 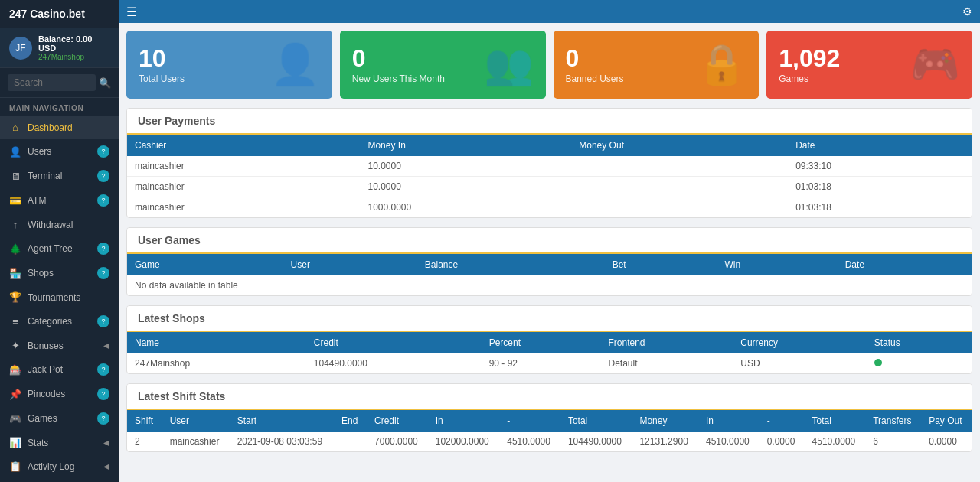 What do you see at coordinates (60, 480) in the screenshot?
I see `sidebar-item-permissions: 🔒 Permissions ?` at bounding box center [60, 480].